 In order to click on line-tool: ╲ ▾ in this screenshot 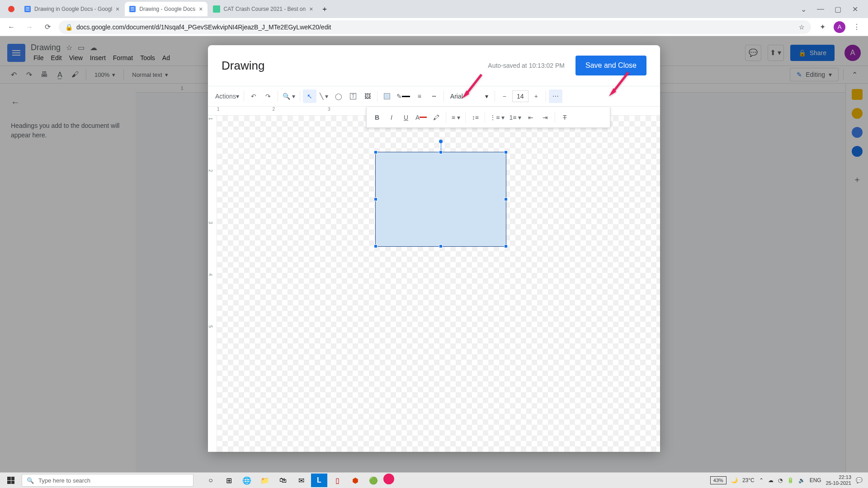, I will do `click(324, 96)`.